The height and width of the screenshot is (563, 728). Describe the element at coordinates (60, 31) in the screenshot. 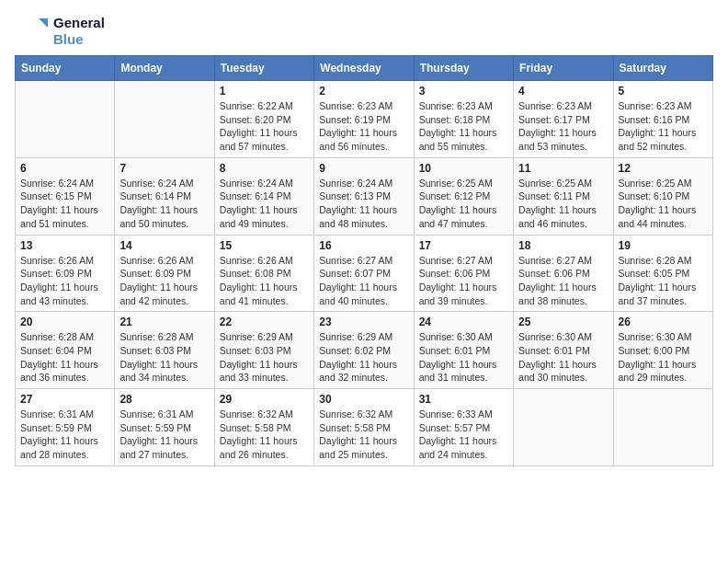

I see `logo: General Blue` at that location.